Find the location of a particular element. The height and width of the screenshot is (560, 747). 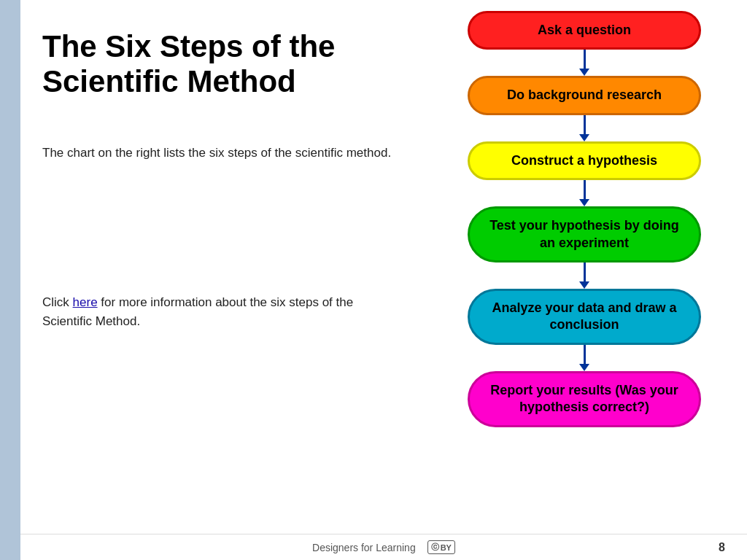

flow-box-2: Do background research is located at coordinates (584, 95).